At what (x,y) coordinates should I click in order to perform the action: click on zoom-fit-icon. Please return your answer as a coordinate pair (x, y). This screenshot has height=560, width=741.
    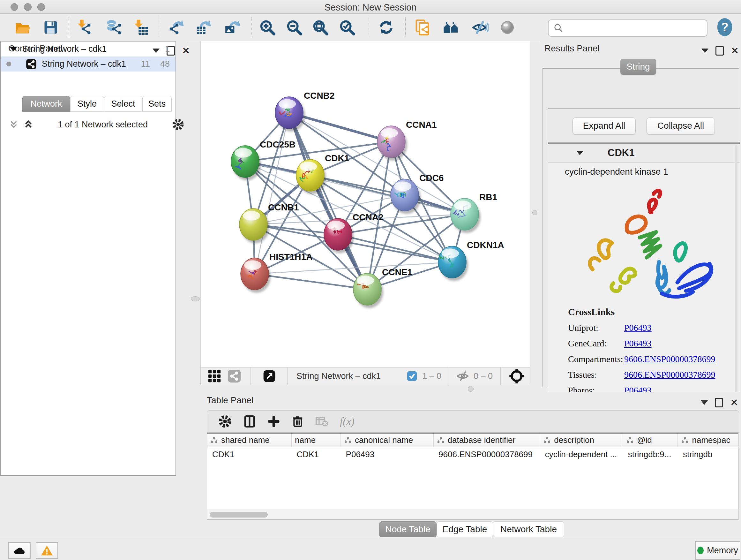
    Looking at the image, I should click on (320, 27).